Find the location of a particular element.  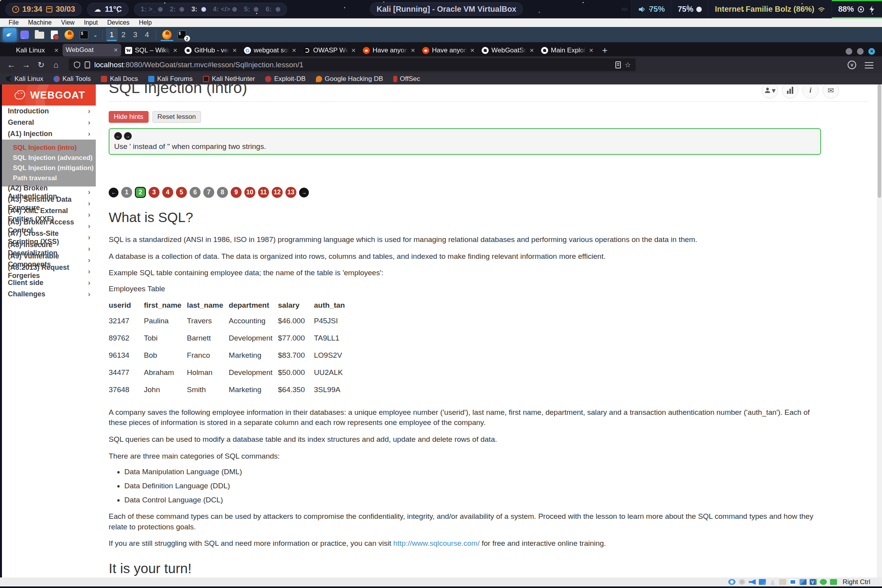

address-bar: localhost:8080/WebGoat/start.mvc#lesson/… is located at coordinates (352, 65).